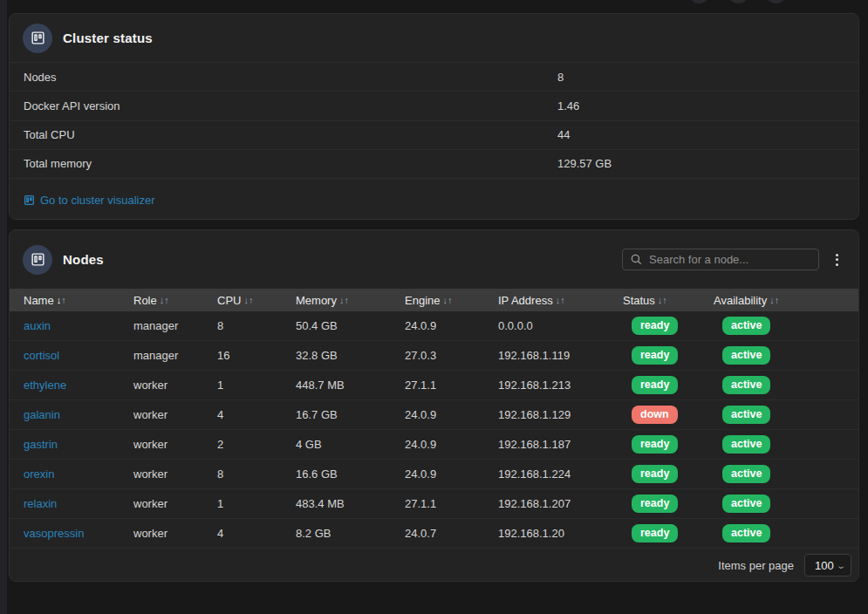  What do you see at coordinates (824, 565) in the screenshot?
I see `items-per-page-value: 100` at bounding box center [824, 565].